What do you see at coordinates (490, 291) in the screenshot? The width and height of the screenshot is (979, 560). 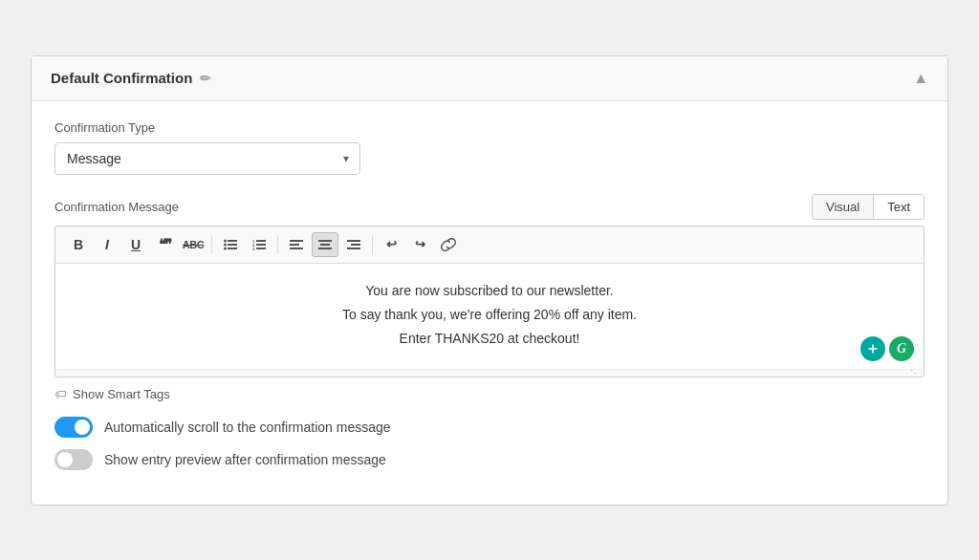 I see `message-line-1: You are now subscribed to our newsletter…` at bounding box center [490, 291].